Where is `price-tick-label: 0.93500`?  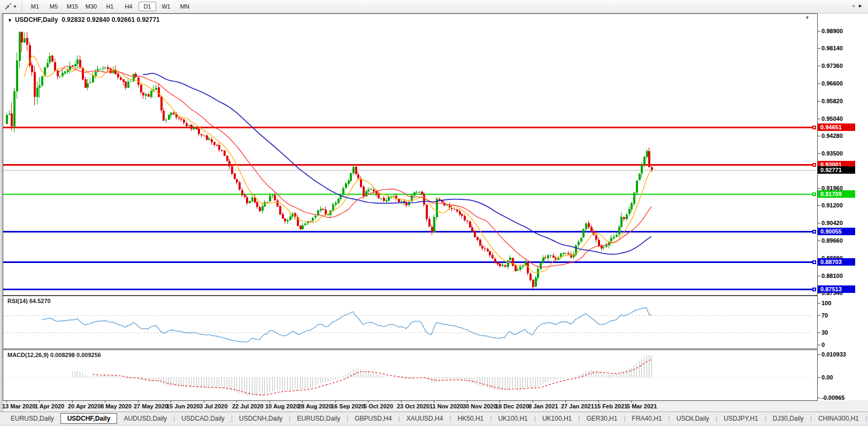
price-tick-label: 0.93500 is located at coordinates (832, 153).